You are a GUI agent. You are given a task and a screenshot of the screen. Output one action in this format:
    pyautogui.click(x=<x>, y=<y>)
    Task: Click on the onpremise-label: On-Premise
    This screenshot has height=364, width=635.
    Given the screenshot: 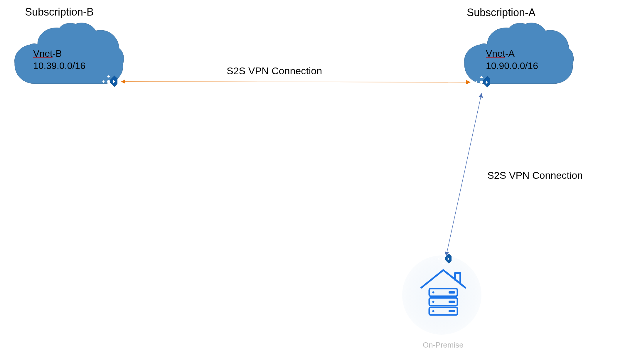 What is the action you would take?
    pyautogui.click(x=443, y=345)
    